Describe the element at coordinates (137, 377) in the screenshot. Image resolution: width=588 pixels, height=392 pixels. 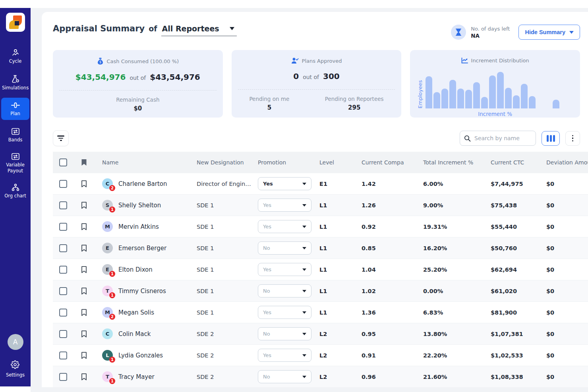
I see `employee-name: Tracy Mayer` at that location.